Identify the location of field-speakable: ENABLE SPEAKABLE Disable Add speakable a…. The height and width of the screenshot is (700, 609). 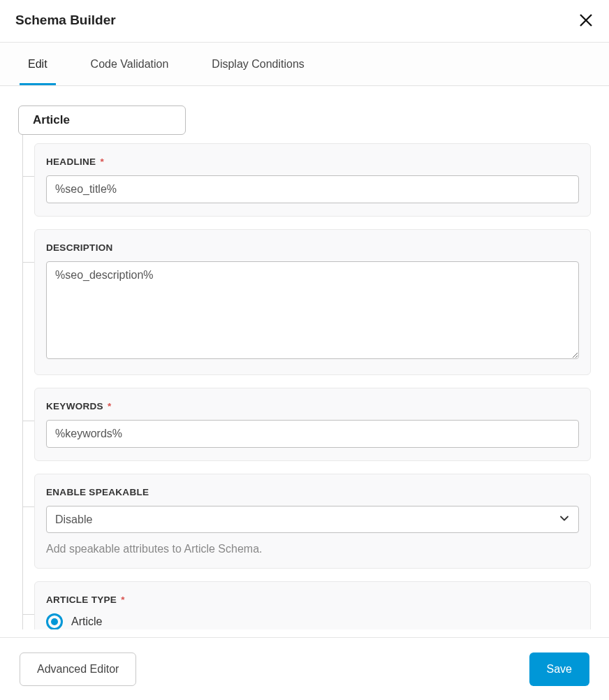
(313, 521).